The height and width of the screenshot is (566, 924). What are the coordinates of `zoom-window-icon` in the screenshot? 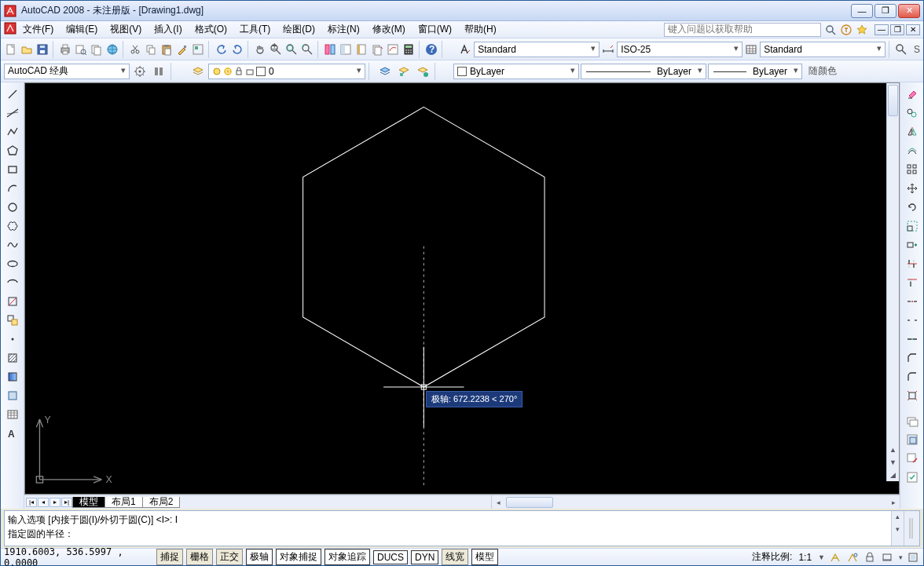 It's located at (292, 49).